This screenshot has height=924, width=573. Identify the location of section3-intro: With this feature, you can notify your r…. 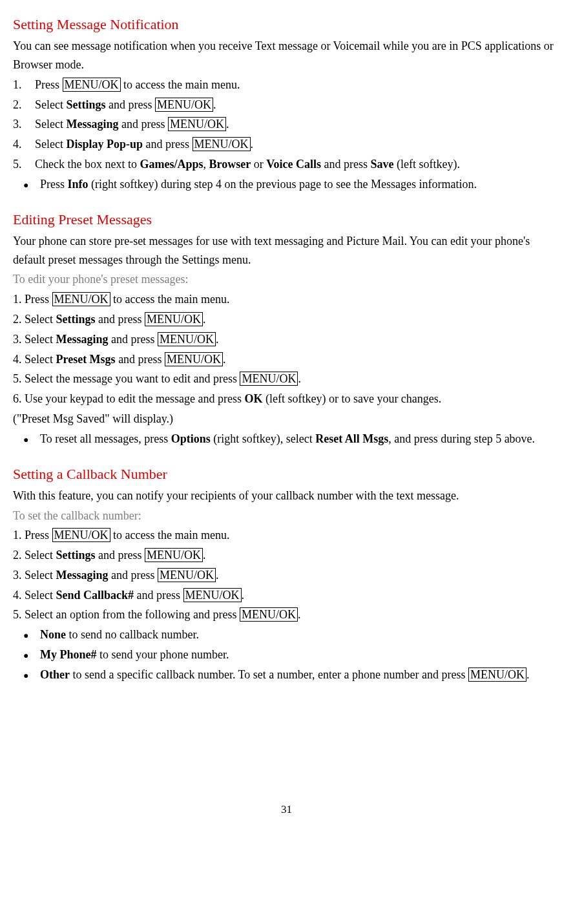
(287, 496).